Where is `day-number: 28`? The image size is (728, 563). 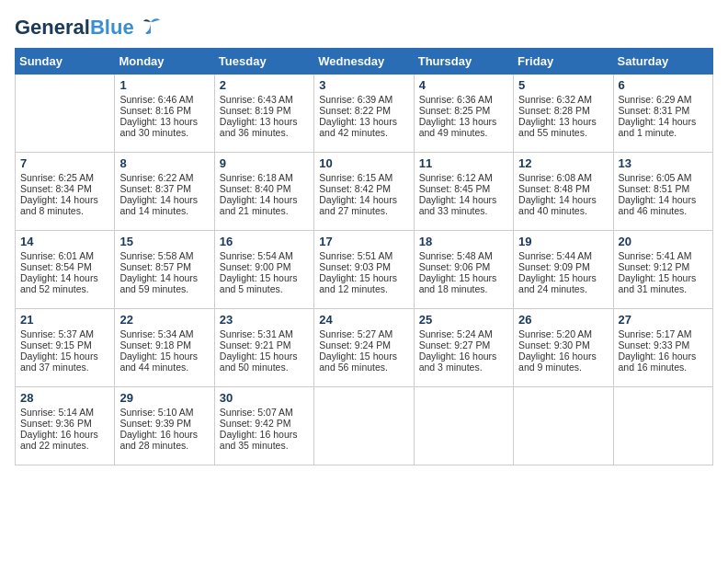
day-number: 28 is located at coordinates (64, 397).